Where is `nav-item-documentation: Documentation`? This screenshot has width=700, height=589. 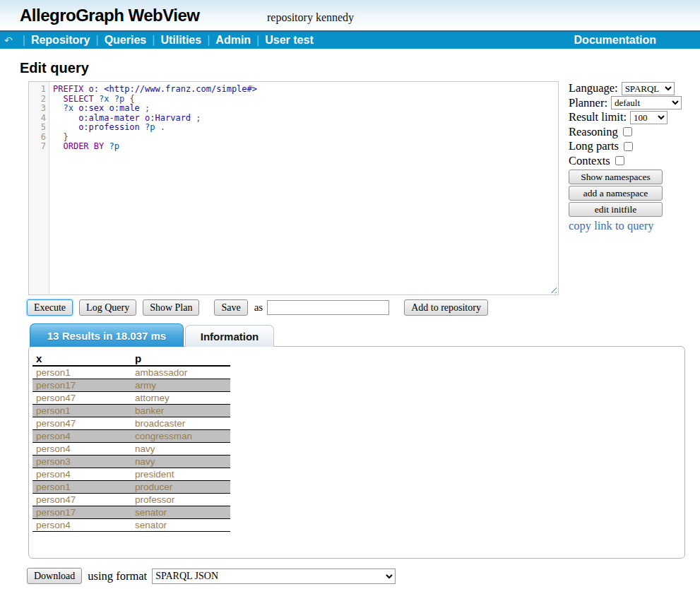
nav-item-documentation: Documentation is located at coordinates (615, 40).